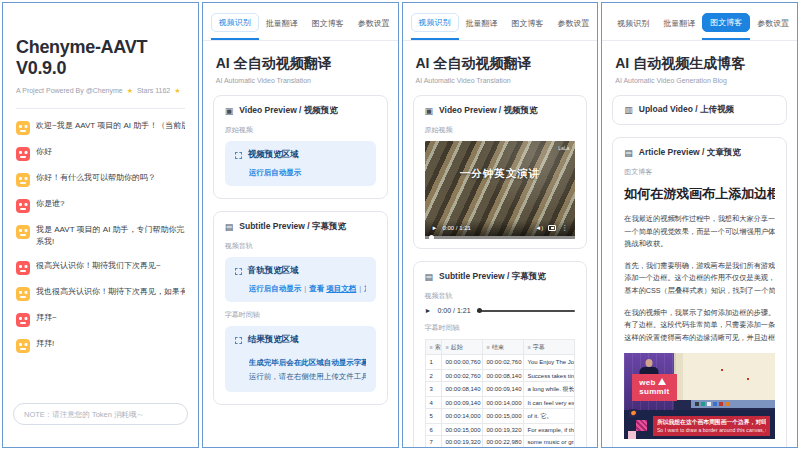 The image size is (800, 450). Describe the element at coordinates (110, 292) in the screenshot. I see `message-text: 我也很高兴认识你！期待下次再见，如果有需要，随时联` at that location.